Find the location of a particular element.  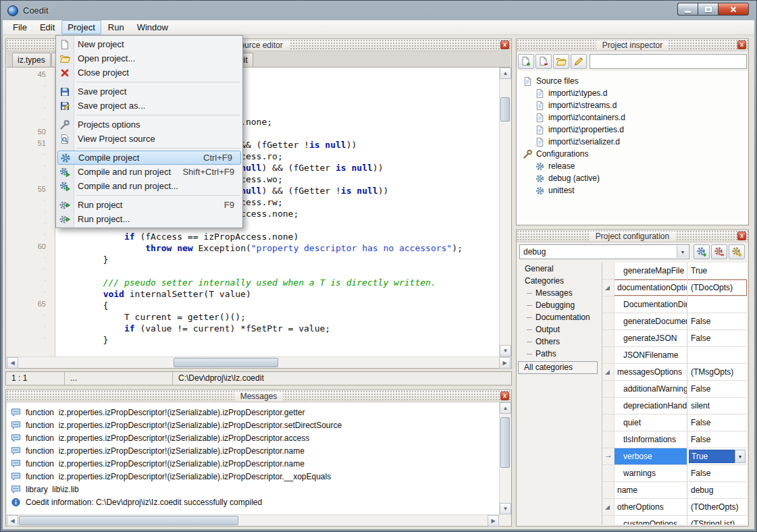

code-line is located at coordinates (280, 271).